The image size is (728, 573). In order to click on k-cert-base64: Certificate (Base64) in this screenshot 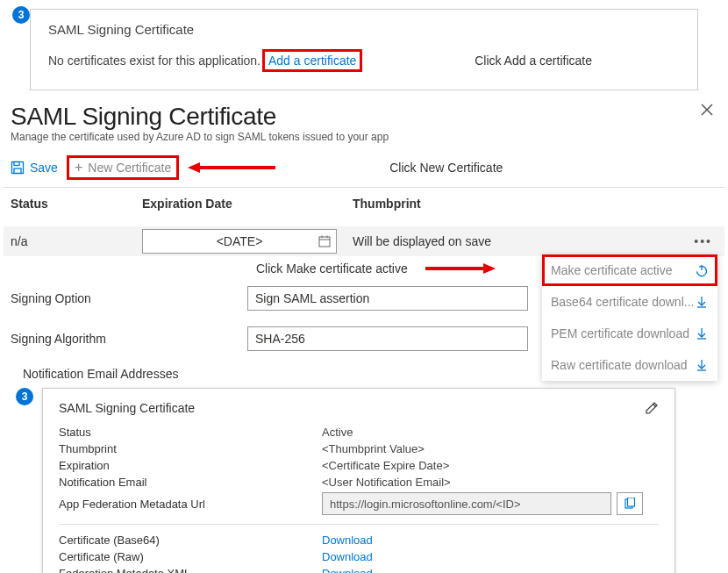, I will do `click(190, 541)`.